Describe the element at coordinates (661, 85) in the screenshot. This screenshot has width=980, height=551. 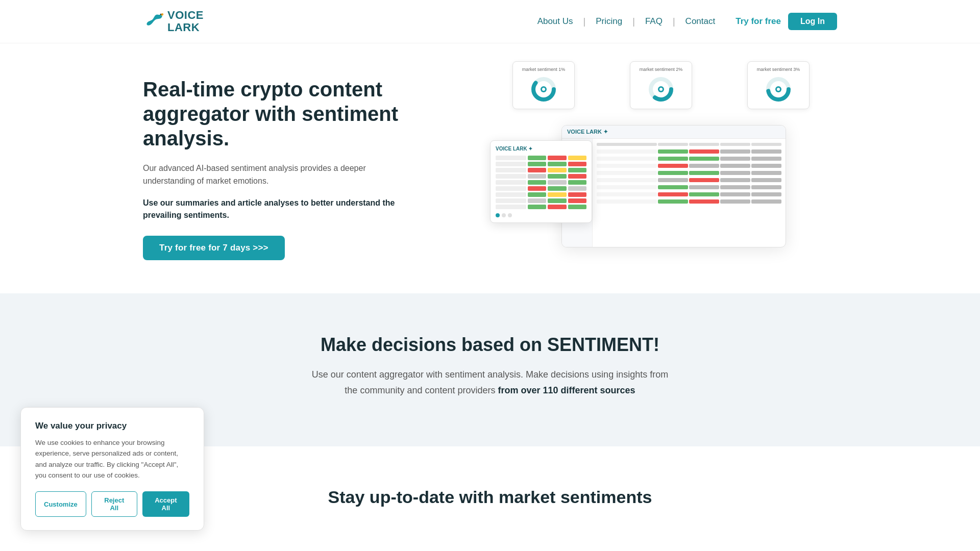
I see `charts-row: market sentiment 1% market sentiment 2%` at that location.